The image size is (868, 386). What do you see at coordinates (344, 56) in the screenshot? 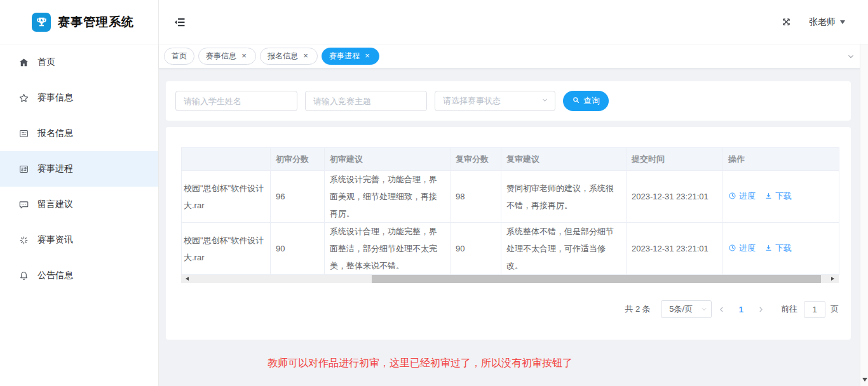
I see `tab-label: 赛事进程` at bounding box center [344, 56].